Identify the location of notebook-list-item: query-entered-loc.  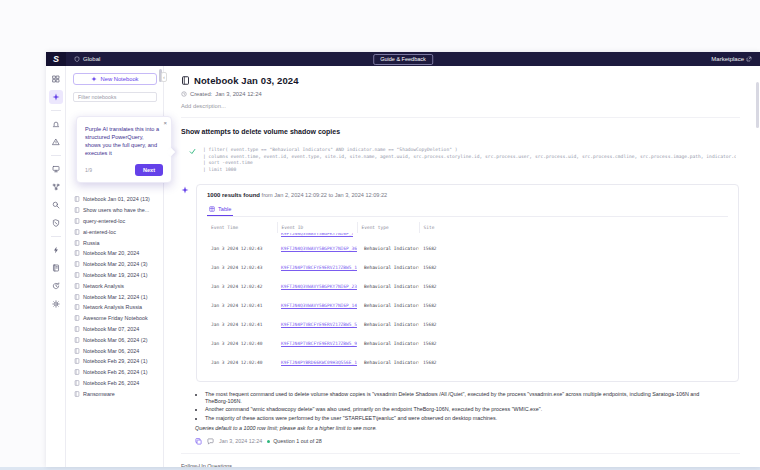
(114, 222).